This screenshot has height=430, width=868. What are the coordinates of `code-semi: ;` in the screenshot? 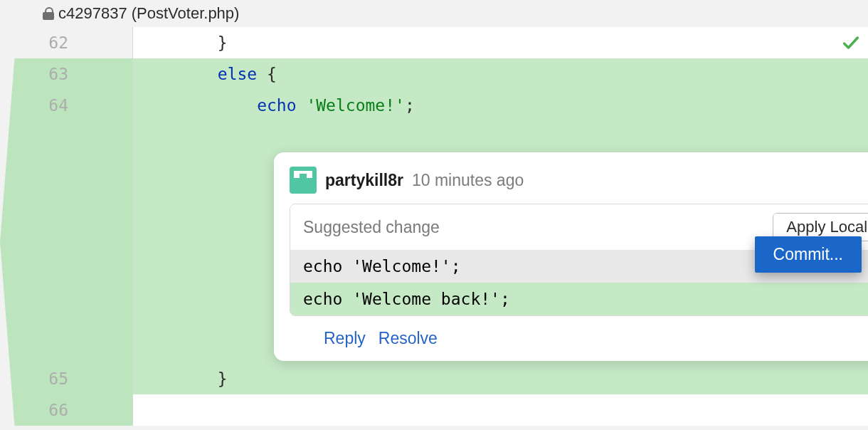 It's located at (410, 105).